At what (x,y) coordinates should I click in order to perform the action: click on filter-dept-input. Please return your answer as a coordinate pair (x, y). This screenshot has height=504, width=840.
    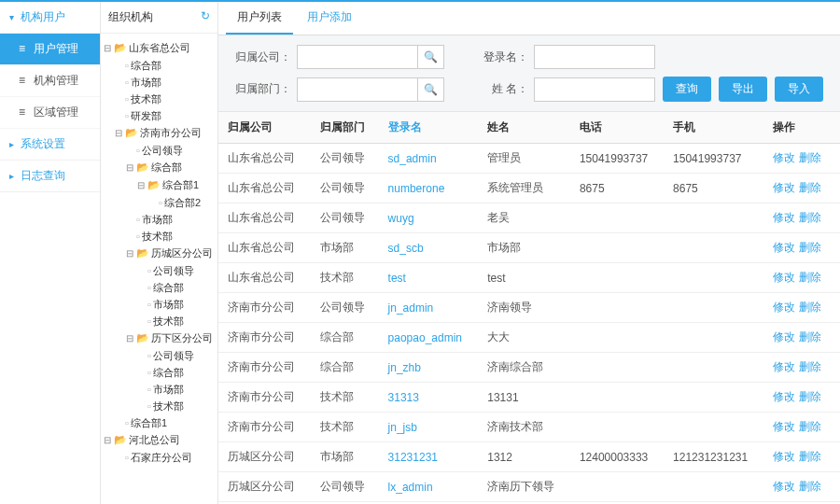
    Looking at the image, I should click on (357, 90).